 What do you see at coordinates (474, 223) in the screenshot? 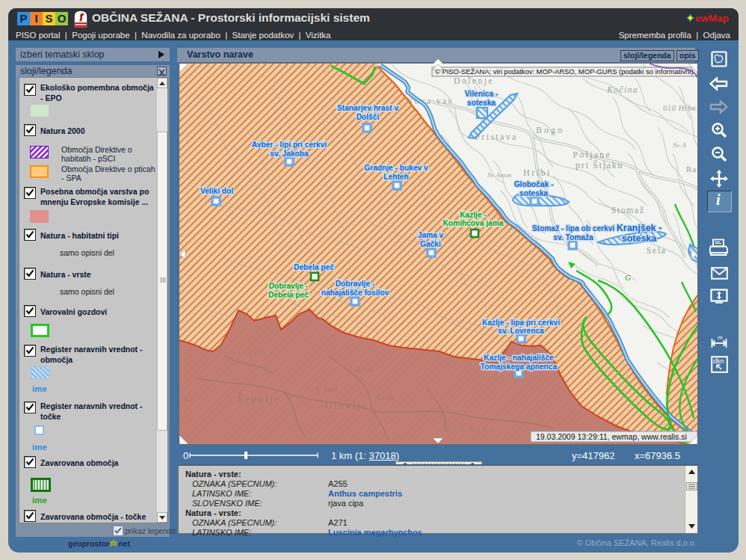
I see `svg-text: Komihcova jama` at bounding box center [474, 223].